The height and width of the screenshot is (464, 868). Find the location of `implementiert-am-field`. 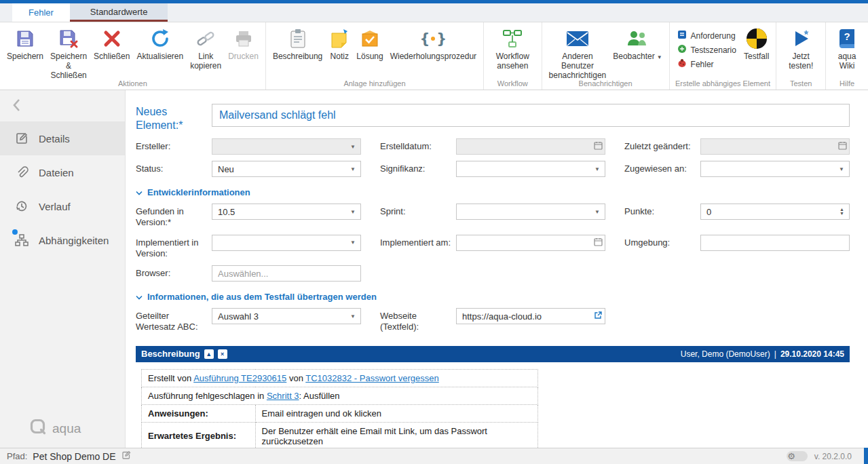

implementiert-am-field is located at coordinates (531, 243).